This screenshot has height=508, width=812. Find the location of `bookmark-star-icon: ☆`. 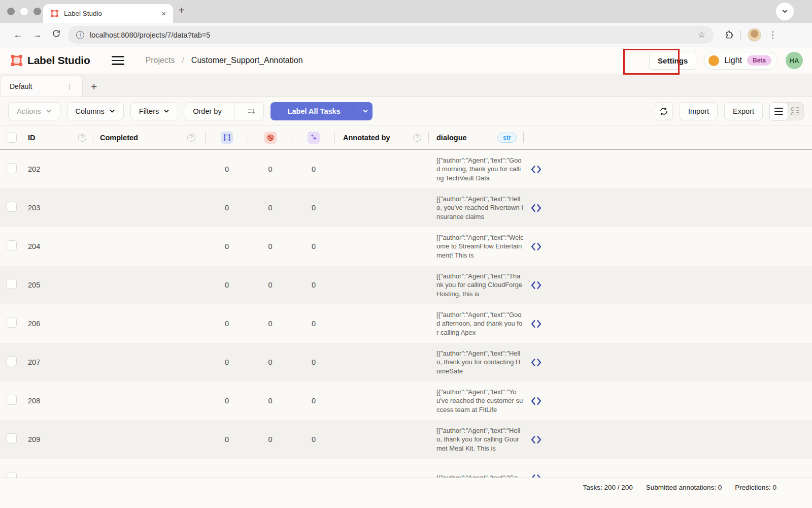

bookmark-star-icon: ☆ is located at coordinates (701, 35).